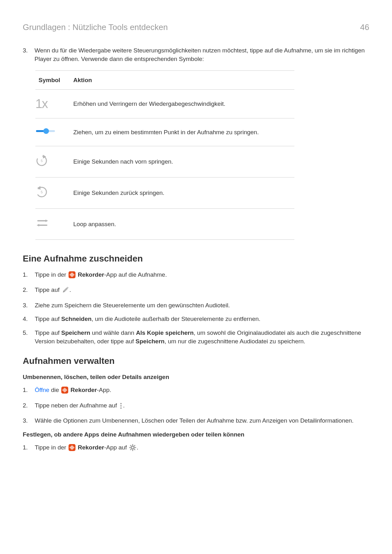 Image resolution: width=392 pixels, height=554 pixels. What do you see at coordinates (182, 80) in the screenshot?
I see `table-header-action: Aktion` at bounding box center [182, 80].